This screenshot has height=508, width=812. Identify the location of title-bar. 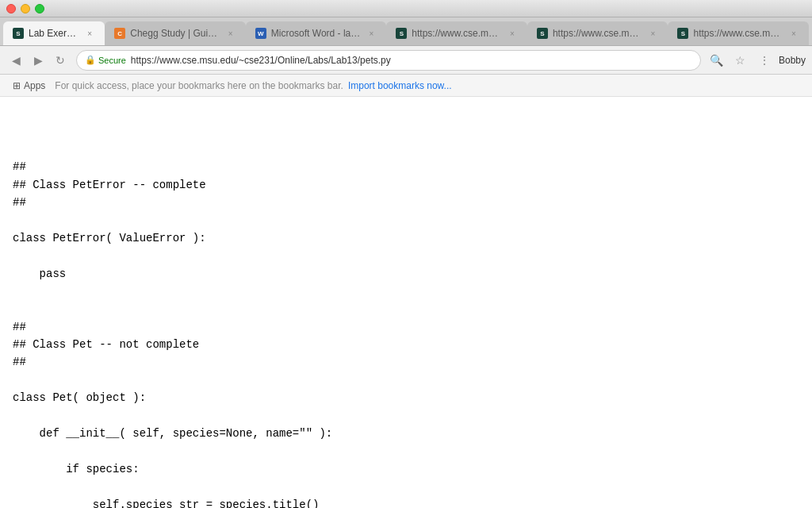
(406, 9).